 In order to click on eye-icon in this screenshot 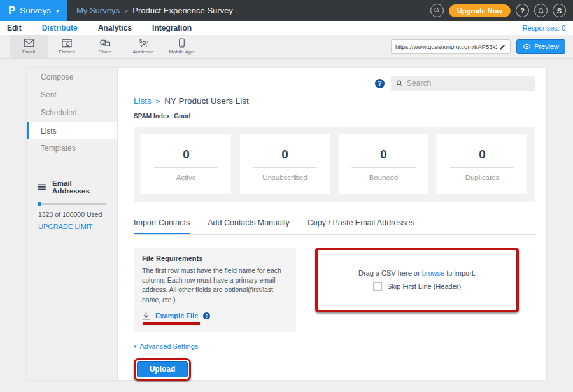, I will do `click(527, 46)`.